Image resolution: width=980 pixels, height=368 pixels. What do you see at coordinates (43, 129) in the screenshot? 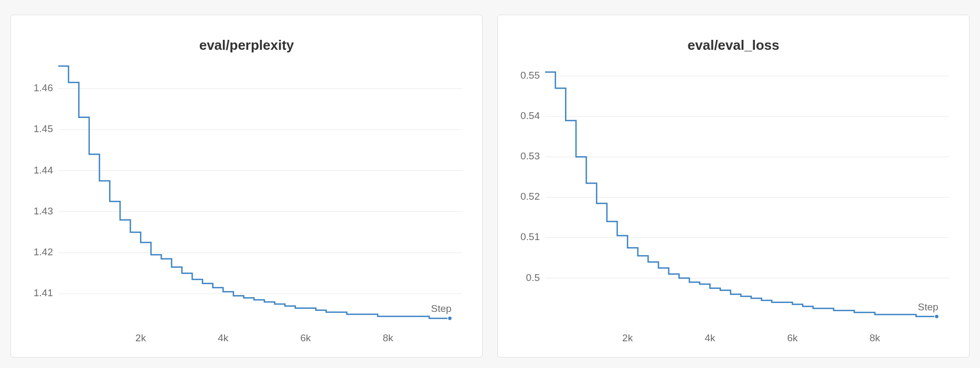
I see `y-tick-label: 1.45` at bounding box center [43, 129].